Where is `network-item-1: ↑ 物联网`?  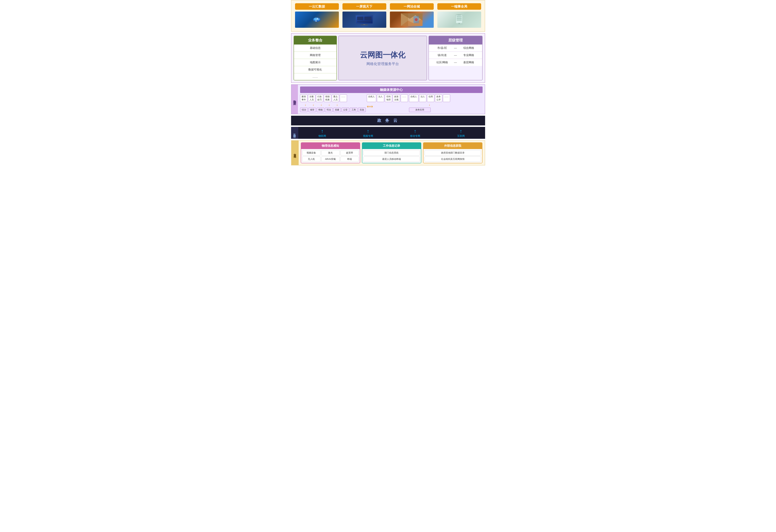
network-item-1: ↑ 物联网 is located at coordinates (322, 134).